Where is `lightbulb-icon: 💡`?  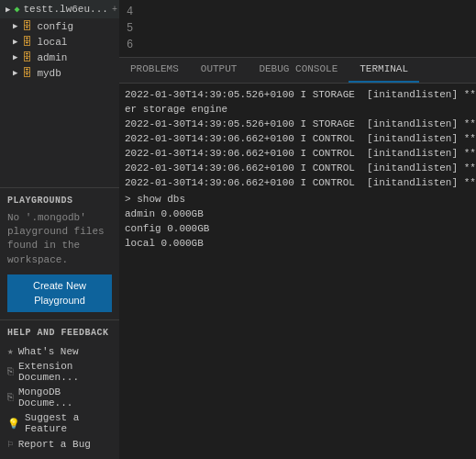
lightbulb-icon: 💡 is located at coordinates (14, 424).